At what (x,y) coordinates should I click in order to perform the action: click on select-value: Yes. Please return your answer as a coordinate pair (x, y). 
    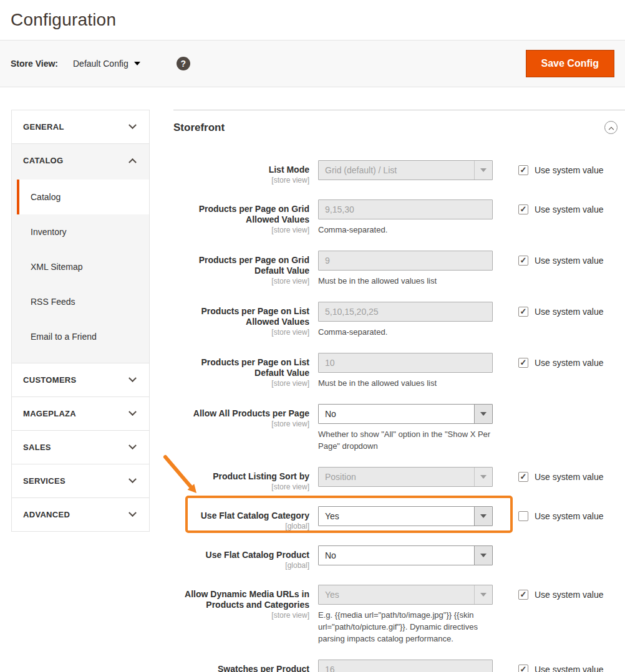
    Looking at the image, I should click on (397, 595).